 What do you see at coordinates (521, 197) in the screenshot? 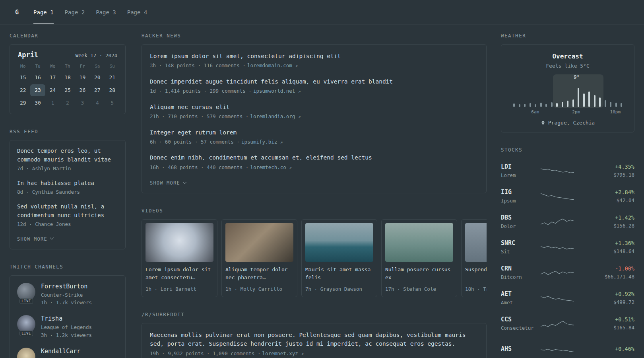
I see `stock-identity: IIGIpsum` at bounding box center [521, 197].